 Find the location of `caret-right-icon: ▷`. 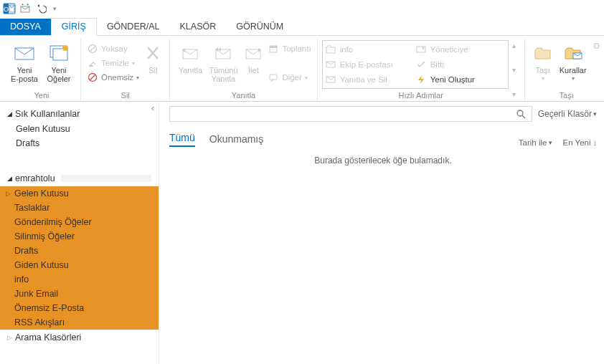

caret-right-icon: ▷ is located at coordinates (10, 337).